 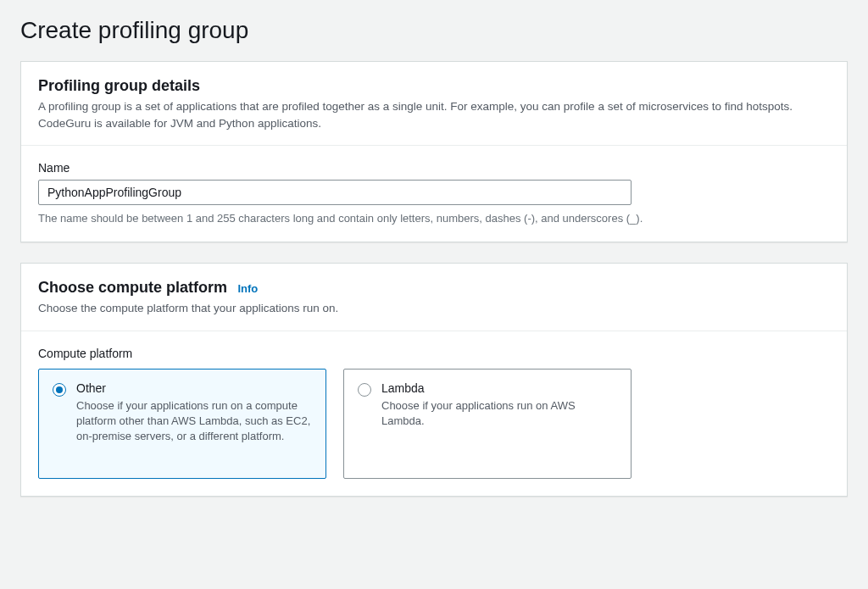 What do you see at coordinates (487, 424) in the screenshot?
I see `platform-option-lambda: Lambda Choose if your applications run o…` at bounding box center [487, 424].